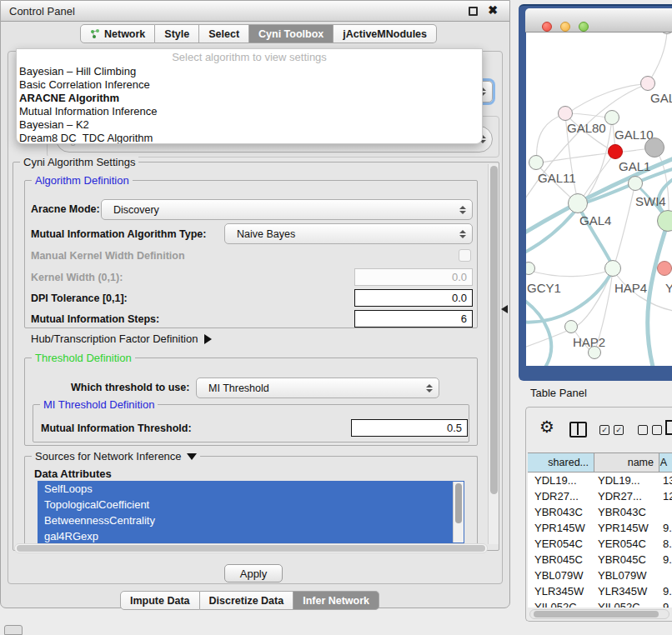  Describe the element at coordinates (565, 113) in the screenshot. I see `network-node-gal80` at that location.